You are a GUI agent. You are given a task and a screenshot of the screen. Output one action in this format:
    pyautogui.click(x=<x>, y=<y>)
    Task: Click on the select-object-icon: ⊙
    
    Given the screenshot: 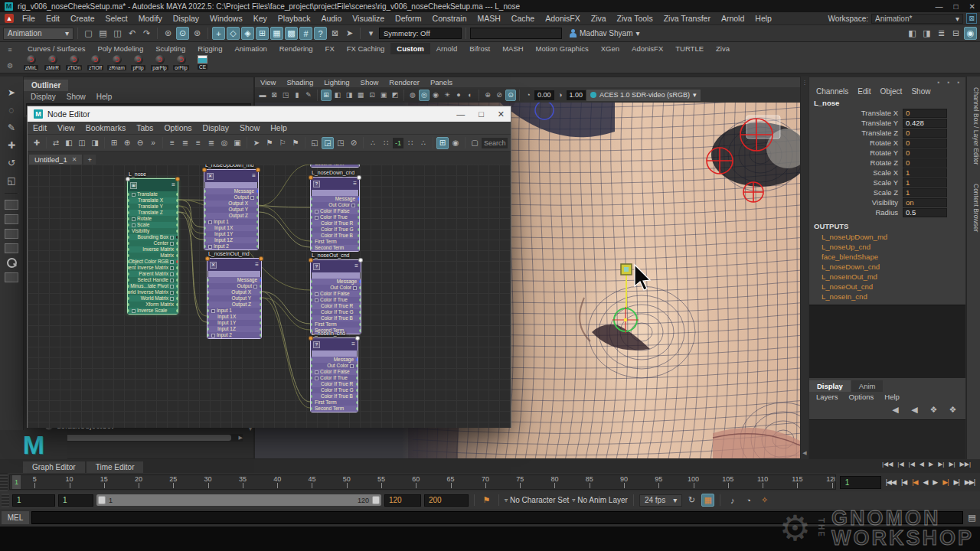 What is the action you would take?
    pyautogui.click(x=182, y=34)
    